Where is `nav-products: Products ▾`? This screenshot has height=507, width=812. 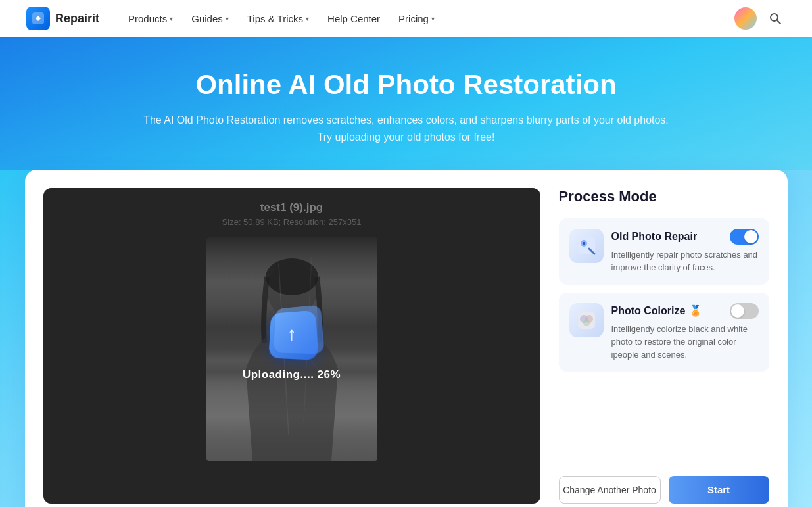
nav-products: Products ▾ is located at coordinates (151, 18).